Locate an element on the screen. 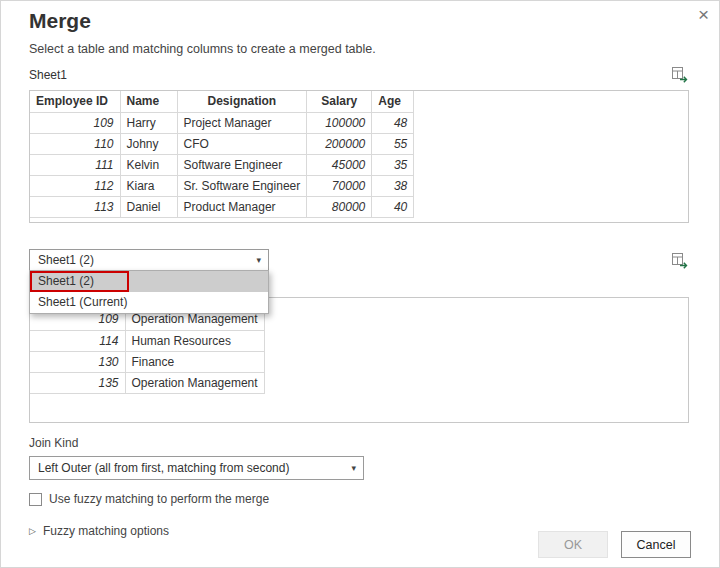 The height and width of the screenshot is (568, 720). table-cell: 113 is located at coordinates (75, 206).